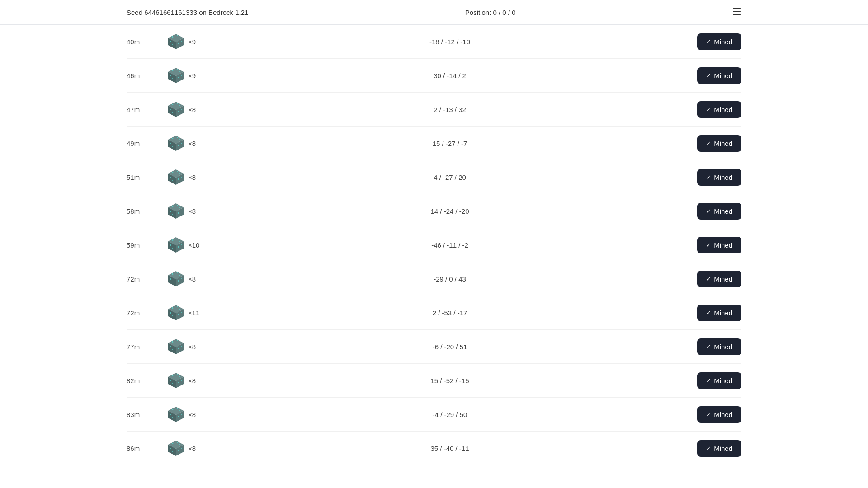 The height and width of the screenshot is (488, 868). Describe the element at coordinates (450, 279) in the screenshot. I see `position-coords: -29 / 0 / 43` at that location.